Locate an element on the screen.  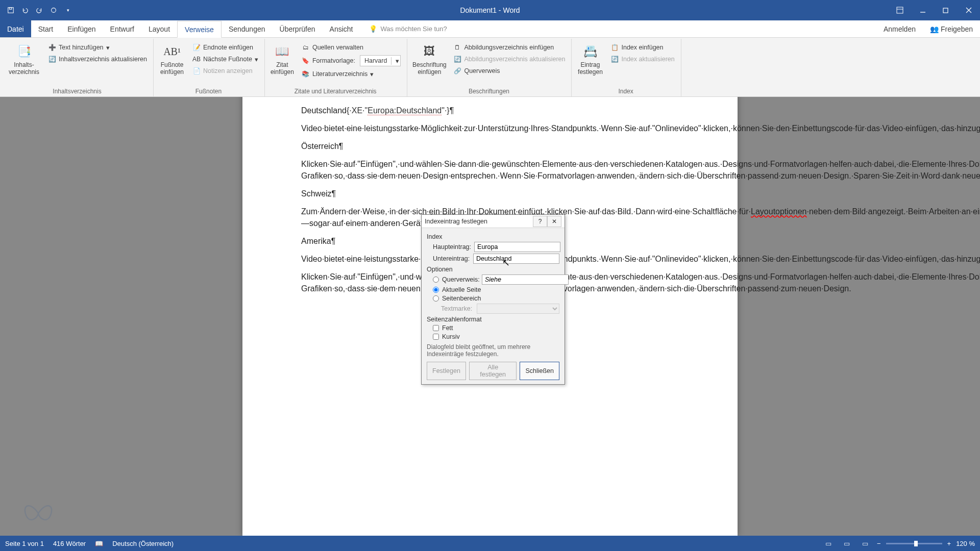
qat-customize-icon: ▾ is located at coordinates (68, 10).